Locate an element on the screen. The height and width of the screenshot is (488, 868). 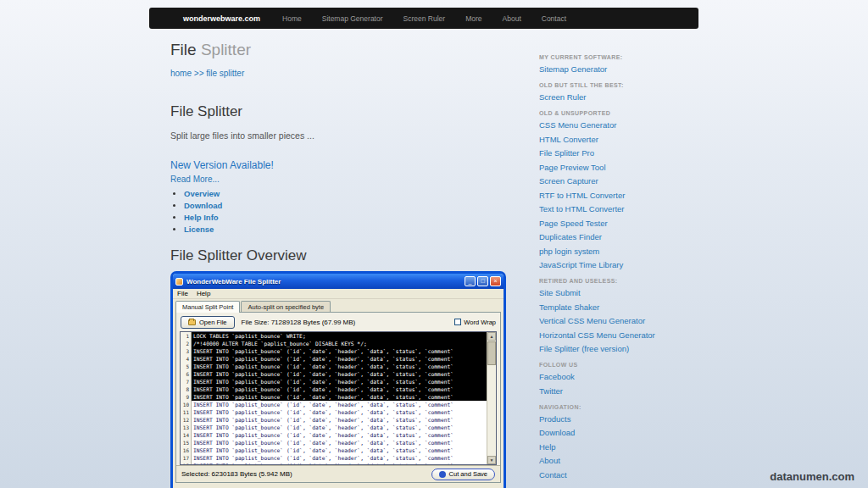
line-number: 18 is located at coordinates (186, 463).